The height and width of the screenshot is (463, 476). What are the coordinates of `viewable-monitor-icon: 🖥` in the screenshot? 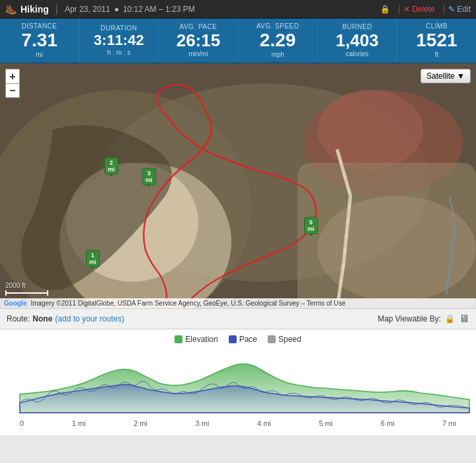 It's located at (464, 319).